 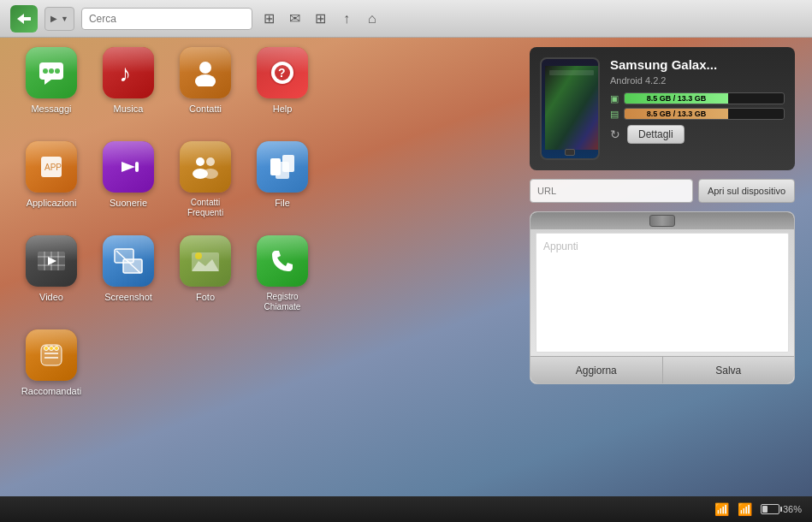 What do you see at coordinates (282, 184) in the screenshot?
I see `app-file: File` at bounding box center [282, 184].